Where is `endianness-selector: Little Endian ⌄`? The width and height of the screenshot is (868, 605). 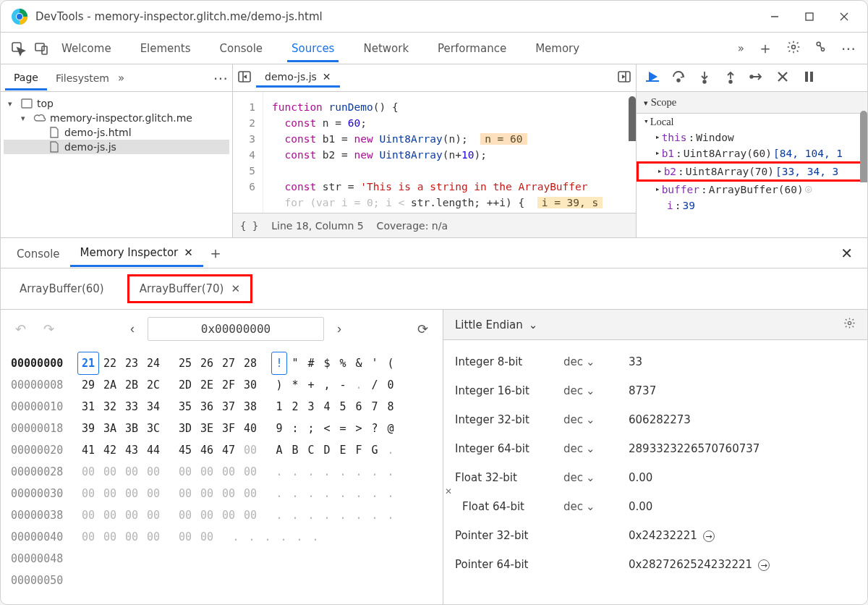 endianness-selector: Little Endian ⌄ is located at coordinates (655, 325).